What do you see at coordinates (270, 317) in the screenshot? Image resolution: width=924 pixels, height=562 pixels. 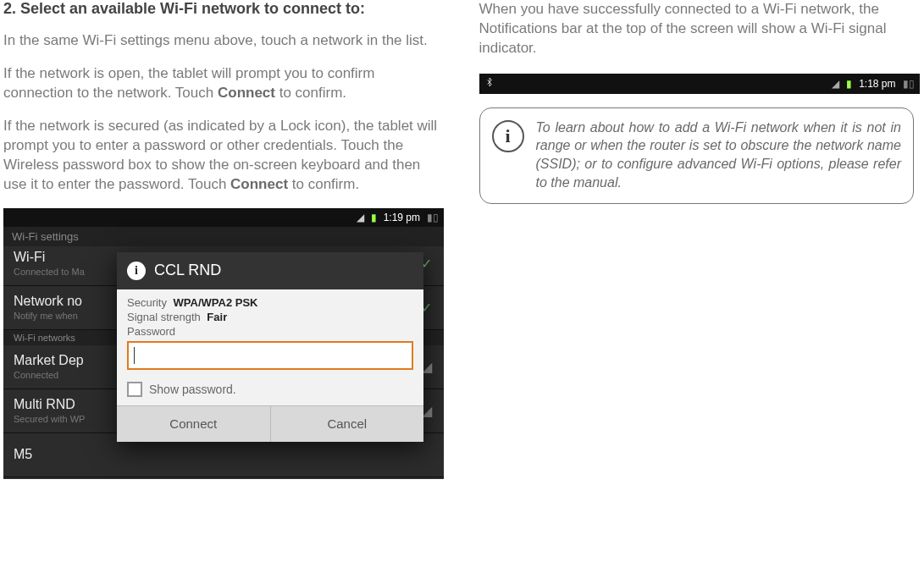 I see `signal-strength-row: Signal strength Fair` at bounding box center [270, 317].